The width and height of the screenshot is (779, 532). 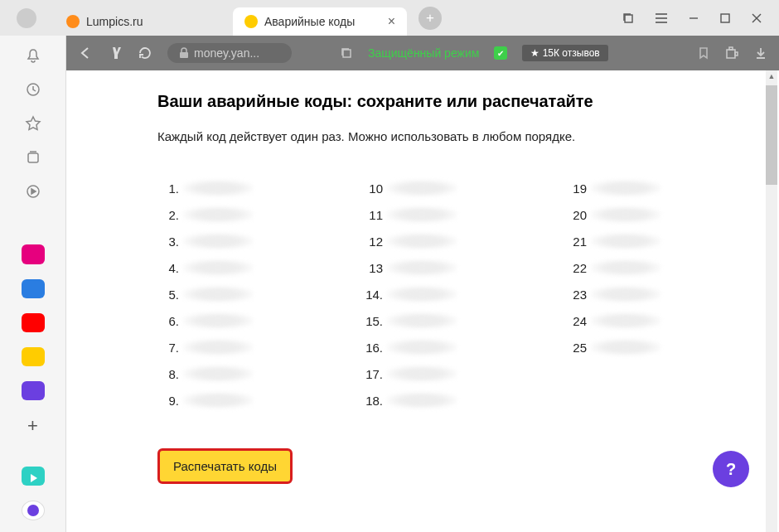 I want to click on code-row: 21, so click(x=613, y=241).